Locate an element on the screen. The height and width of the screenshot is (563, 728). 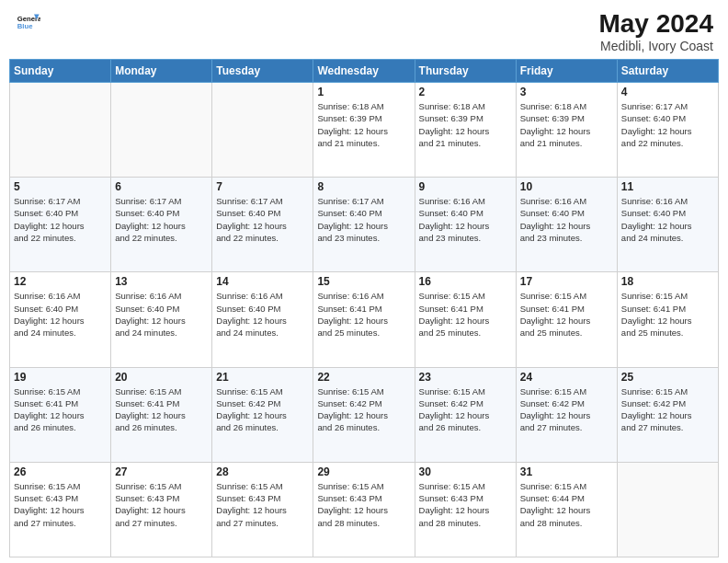
calendar-cell: 6Sunrise: 6:17 AM Sunset: 6:40 PM Daylig… is located at coordinates (162, 224).